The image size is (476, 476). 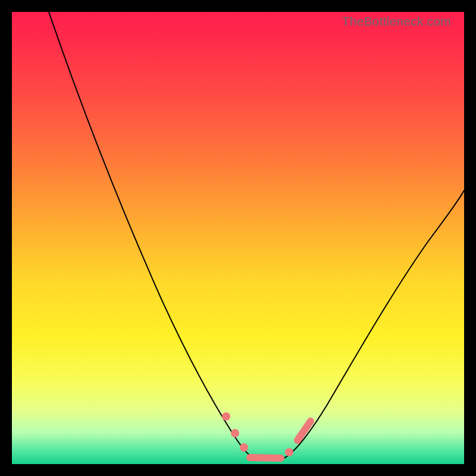 What do you see at coordinates (289, 452) in the screenshot?
I see `marker-dot-right-near-floor` at bounding box center [289, 452].